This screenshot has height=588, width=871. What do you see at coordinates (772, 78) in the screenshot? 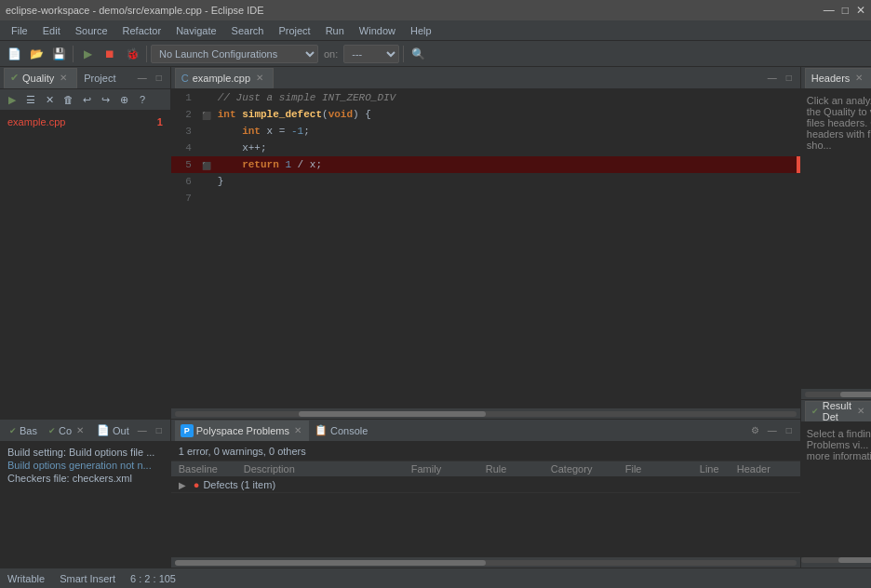
I see `editor-min-btn: —` at bounding box center [772, 78].